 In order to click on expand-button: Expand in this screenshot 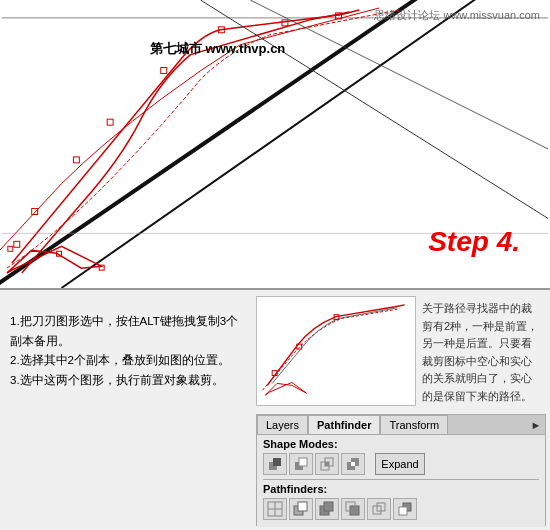, I will do `click(400, 464)`.